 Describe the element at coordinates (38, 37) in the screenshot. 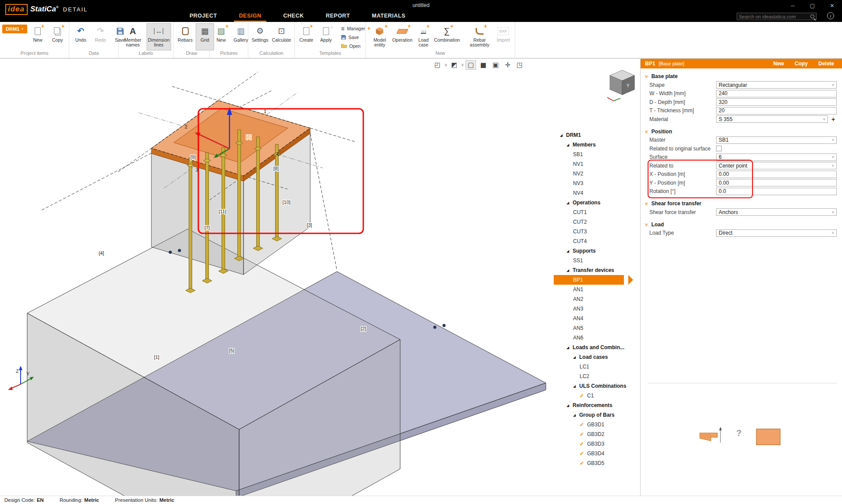

I see `new-project-item-button: + New` at that location.